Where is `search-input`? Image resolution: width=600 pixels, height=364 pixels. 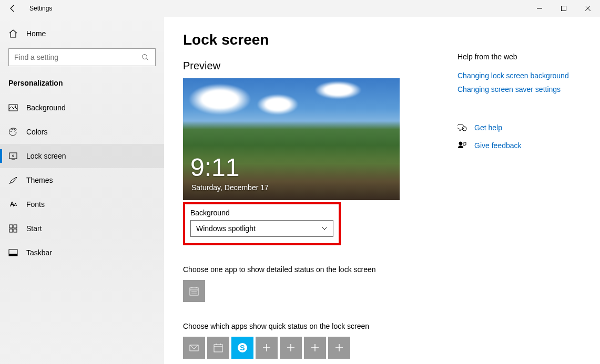 search-input is located at coordinates (77, 57).